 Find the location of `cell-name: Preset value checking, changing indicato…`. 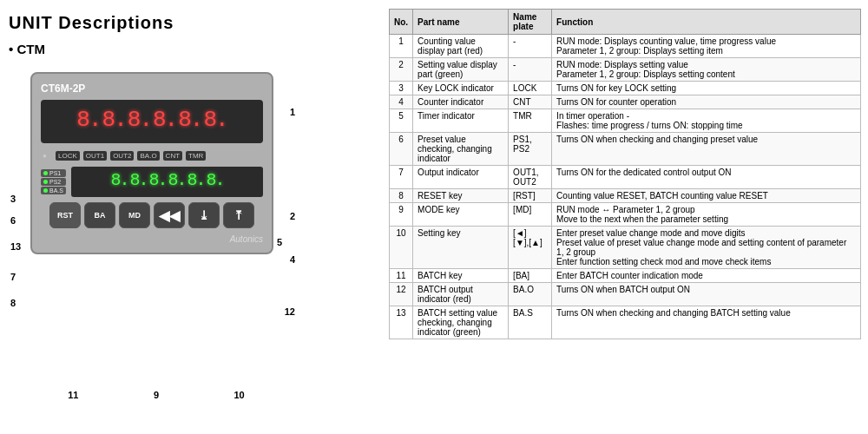

cell-name: Preset value checking, changing indicato… is located at coordinates (461, 149).